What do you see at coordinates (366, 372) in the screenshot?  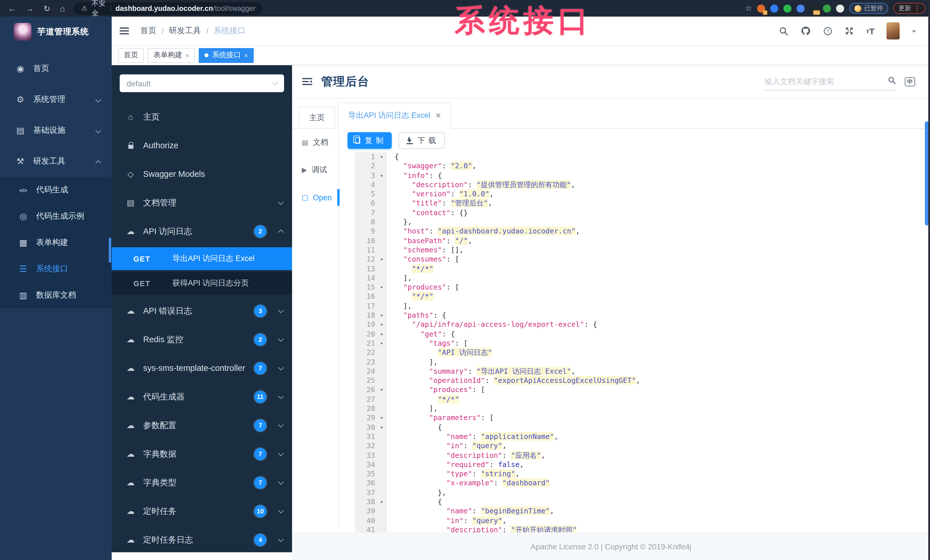 I see `line-number: 24` at bounding box center [366, 372].